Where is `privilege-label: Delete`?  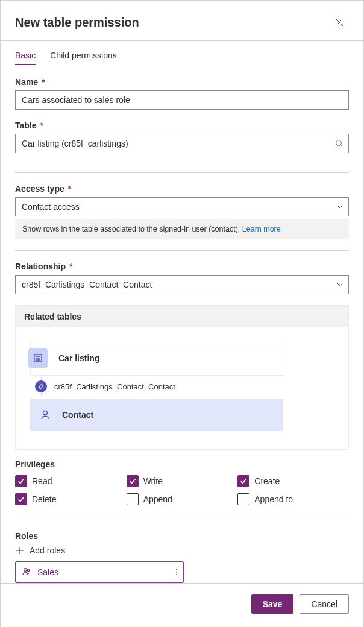
privilege-label: Delete is located at coordinates (44, 499).